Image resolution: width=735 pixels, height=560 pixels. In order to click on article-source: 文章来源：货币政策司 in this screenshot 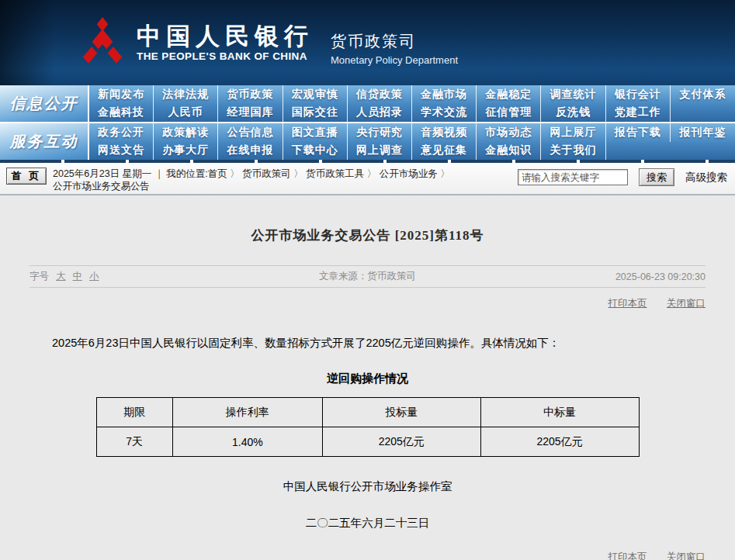, I will do `click(368, 276)`.